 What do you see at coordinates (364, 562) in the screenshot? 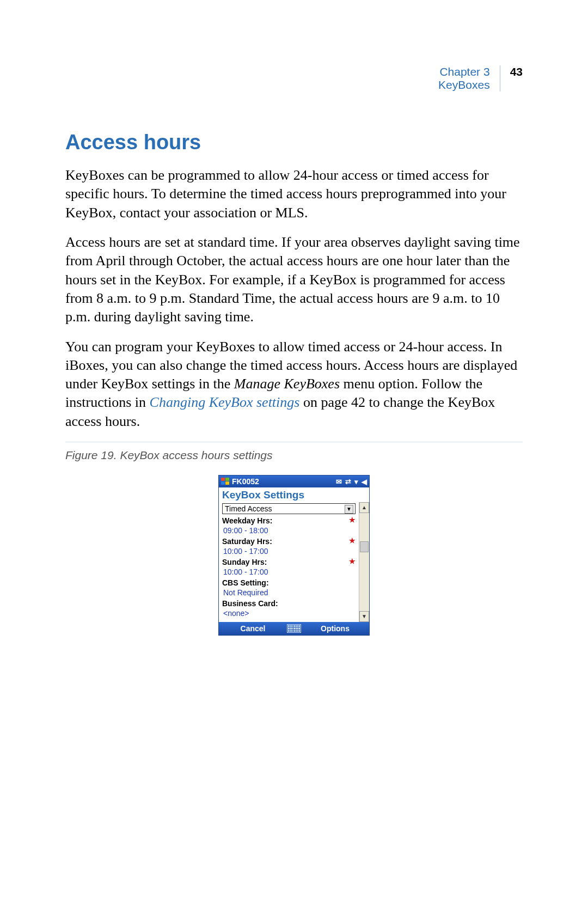
I see `device-scrollbar: ▲ ▼` at bounding box center [364, 562].